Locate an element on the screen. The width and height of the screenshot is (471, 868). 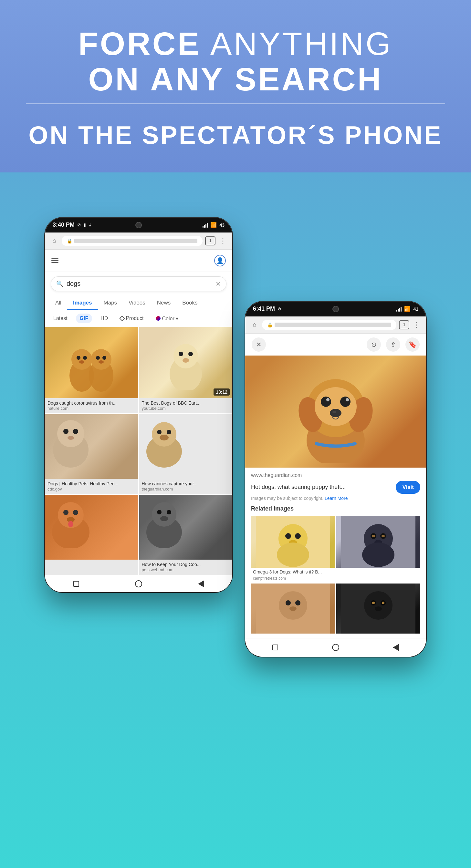
nav-triangle-icon-right is located at coordinates (396, 648).